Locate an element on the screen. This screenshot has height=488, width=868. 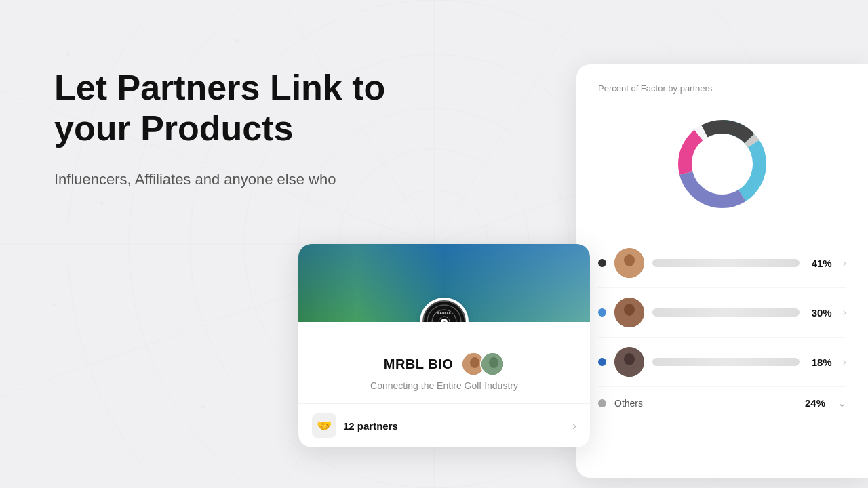
others-percent: 24% is located at coordinates (815, 403).